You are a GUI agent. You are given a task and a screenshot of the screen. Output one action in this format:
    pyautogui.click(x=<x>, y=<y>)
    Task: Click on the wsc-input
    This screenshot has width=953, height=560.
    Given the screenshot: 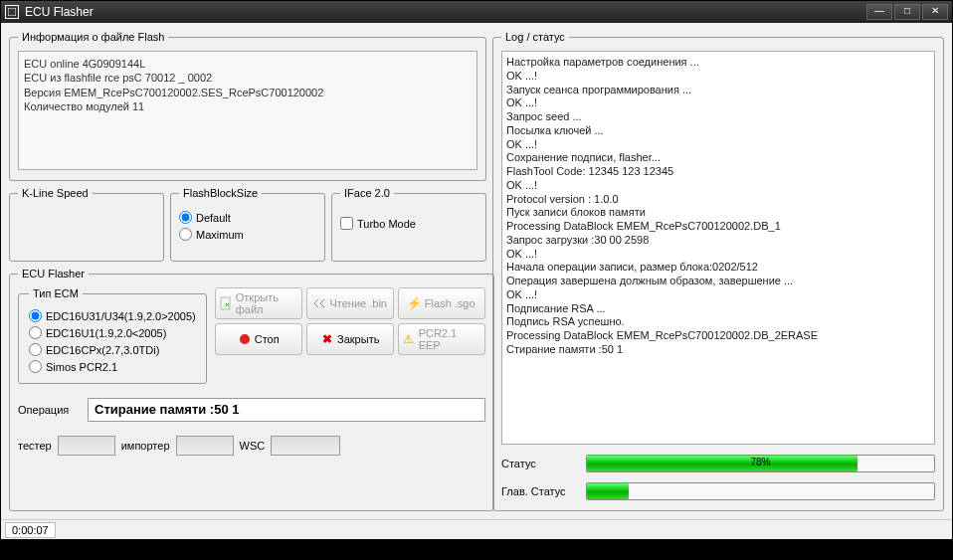 What is the action you would take?
    pyautogui.click(x=305, y=446)
    